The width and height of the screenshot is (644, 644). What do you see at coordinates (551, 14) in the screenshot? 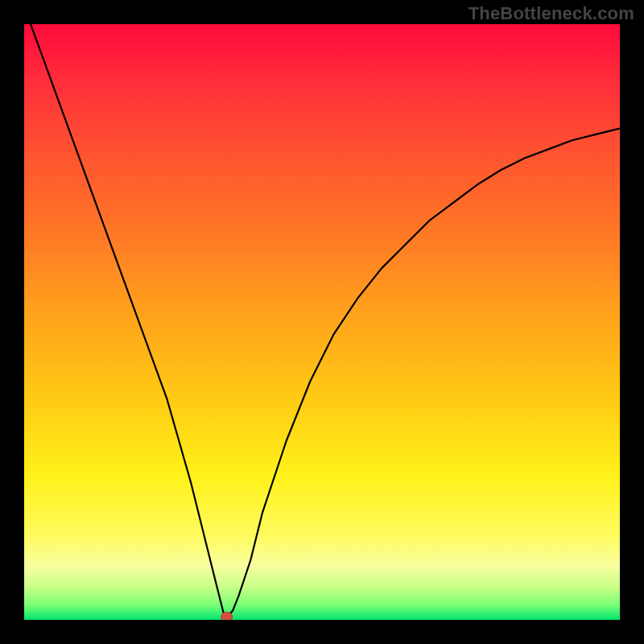
I see `watermark-text: TheBottleneck.com` at bounding box center [551, 14].